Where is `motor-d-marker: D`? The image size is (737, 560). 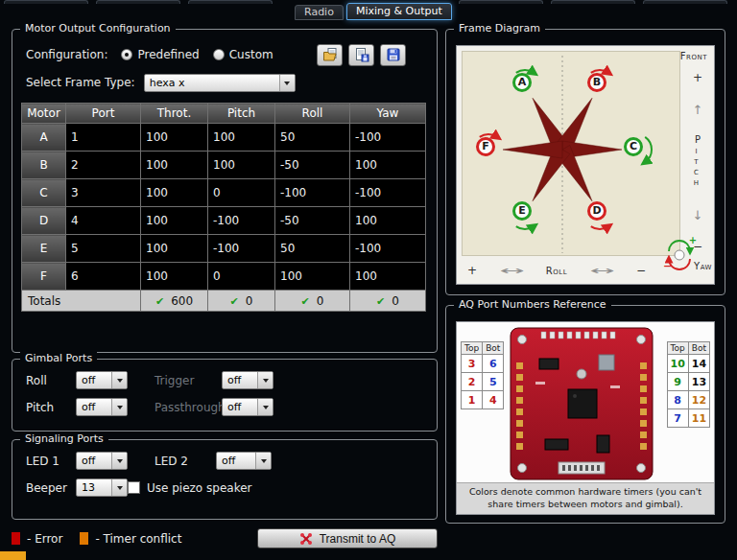 motor-d-marker: D is located at coordinates (597, 211).